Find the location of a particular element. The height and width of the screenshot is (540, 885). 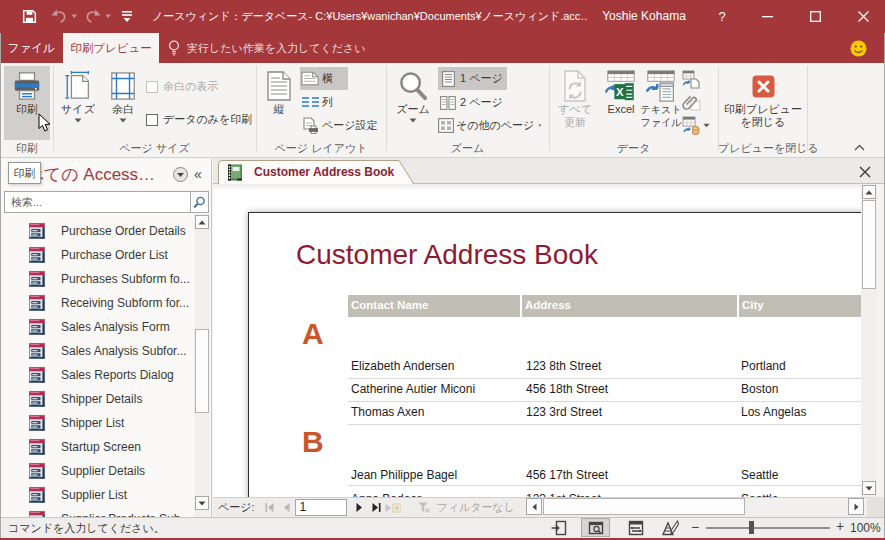

last-page-button is located at coordinates (376, 508).